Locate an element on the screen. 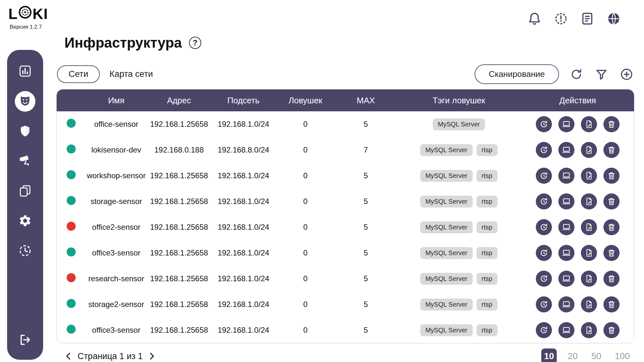 This screenshot has width=644, height=362. logout-button is located at coordinates (25, 340).